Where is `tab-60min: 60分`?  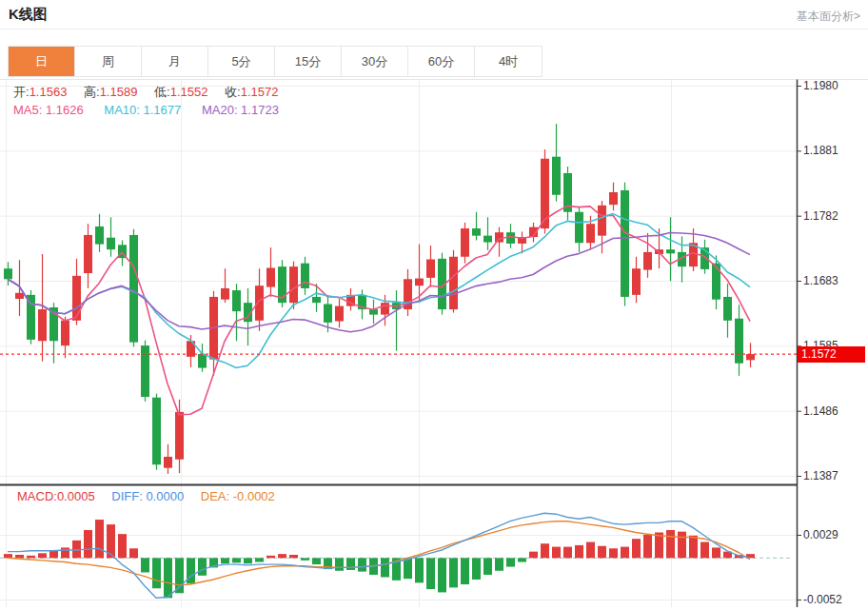 tab-60min: 60分 is located at coordinates (442, 61).